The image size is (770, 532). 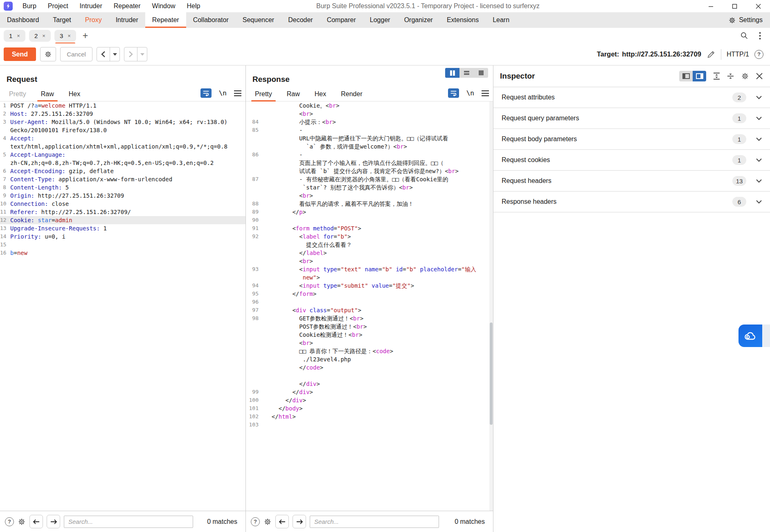 I want to click on code-line: 16b=new, so click(x=123, y=253).